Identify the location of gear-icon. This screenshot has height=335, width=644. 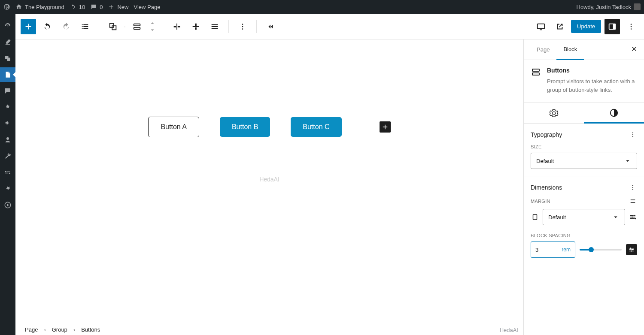
(554, 113).